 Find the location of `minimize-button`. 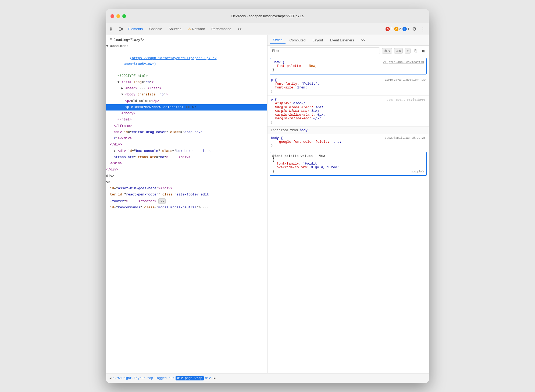

minimize-button is located at coordinates (118, 16).